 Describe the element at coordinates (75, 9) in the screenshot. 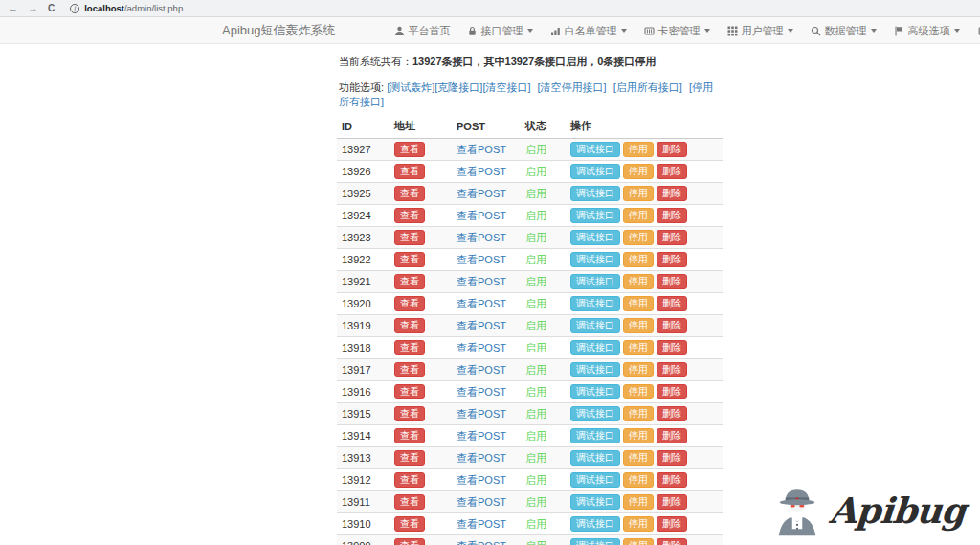

I see `page-info-icon: i` at that location.